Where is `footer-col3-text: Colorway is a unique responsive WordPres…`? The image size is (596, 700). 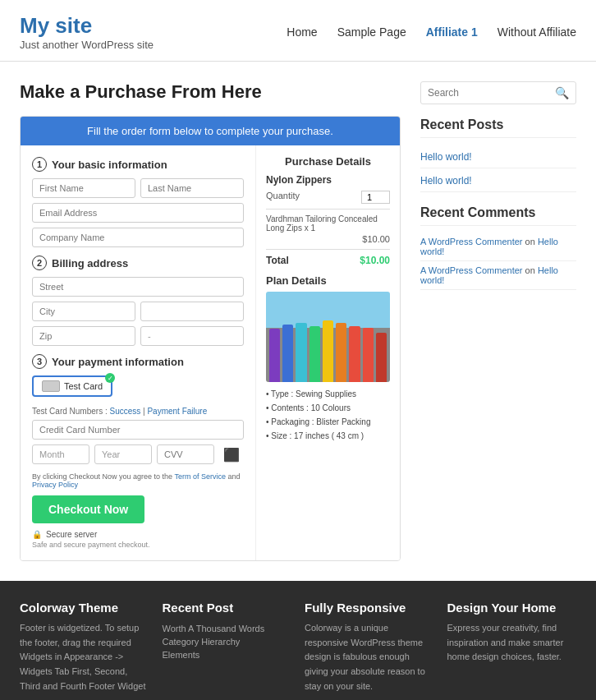 footer-col3-text: Colorway is a unique responsive WordPres… is located at coordinates (369, 657).